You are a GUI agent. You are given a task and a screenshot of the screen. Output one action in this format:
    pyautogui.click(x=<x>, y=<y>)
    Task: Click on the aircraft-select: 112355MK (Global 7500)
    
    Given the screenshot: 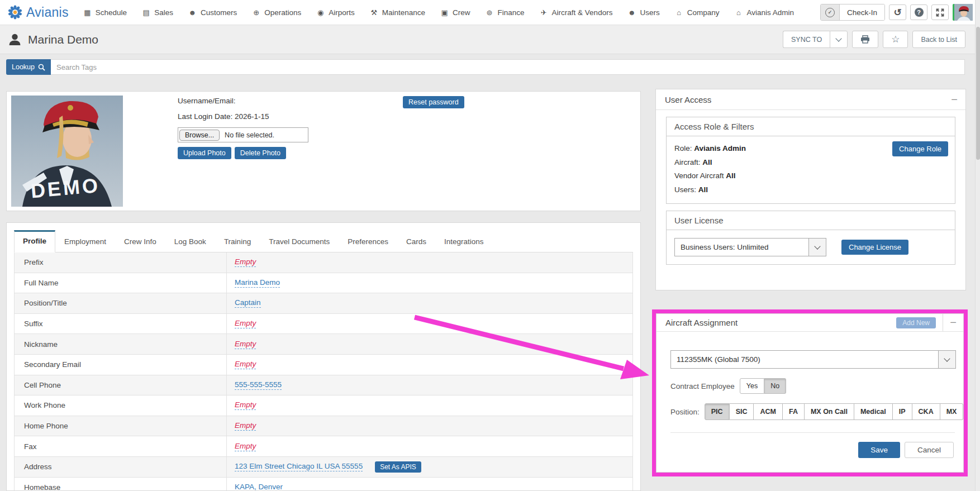 What is the action you would take?
    pyautogui.click(x=814, y=360)
    